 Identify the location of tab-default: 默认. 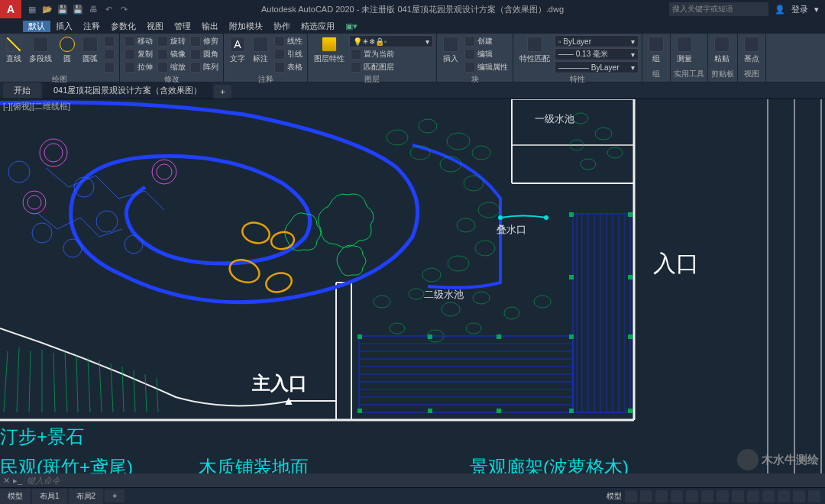
(37, 26).